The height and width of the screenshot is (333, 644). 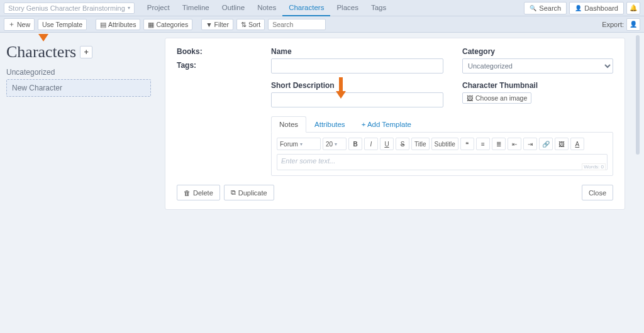 What do you see at coordinates (250, 25) in the screenshot?
I see `sort-button: ⇅ Sort` at bounding box center [250, 25].